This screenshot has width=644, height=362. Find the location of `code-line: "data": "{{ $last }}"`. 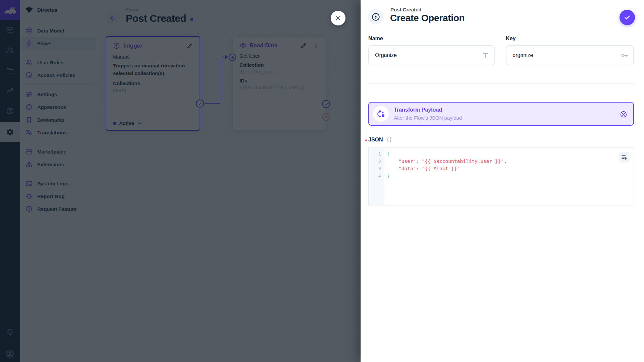

code-line: "data": "{{ $last }}" is located at coordinates (510, 169).